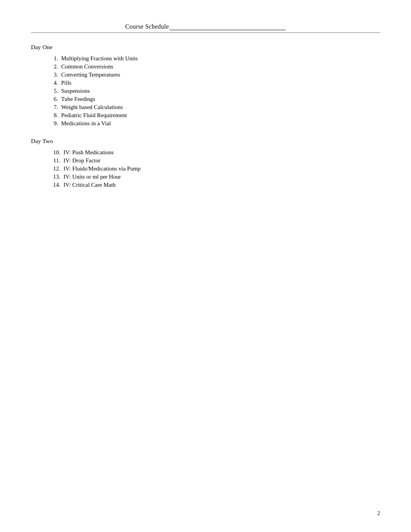 The image size is (411, 532). What do you see at coordinates (213, 91) in the screenshot?
I see `list-item: 5. Suspensions` at bounding box center [213, 91].